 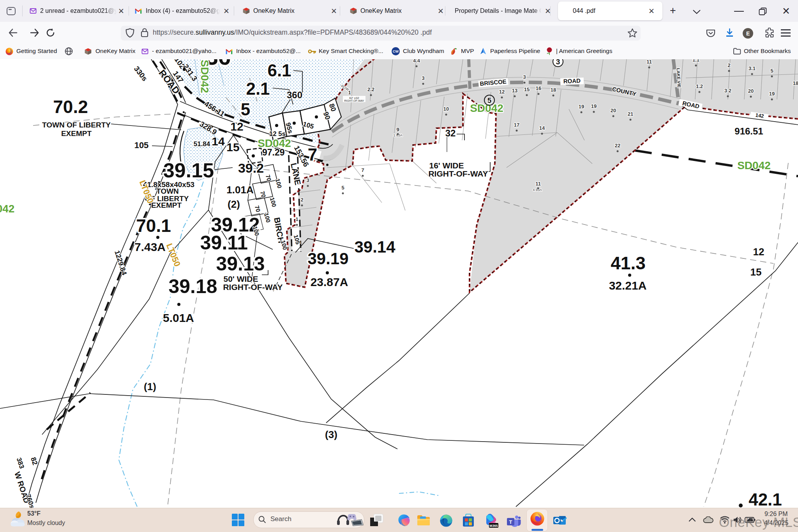 I want to click on svg-text: 42.1, so click(x=765, y=500).